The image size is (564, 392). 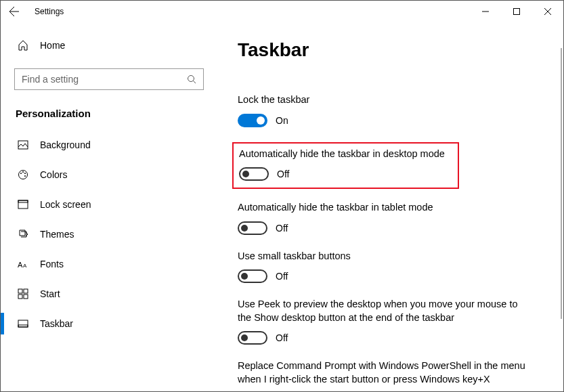 What do you see at coordinates (109, 79) in the screenshot?
I see `search-box` at bounding box center [109, 79].